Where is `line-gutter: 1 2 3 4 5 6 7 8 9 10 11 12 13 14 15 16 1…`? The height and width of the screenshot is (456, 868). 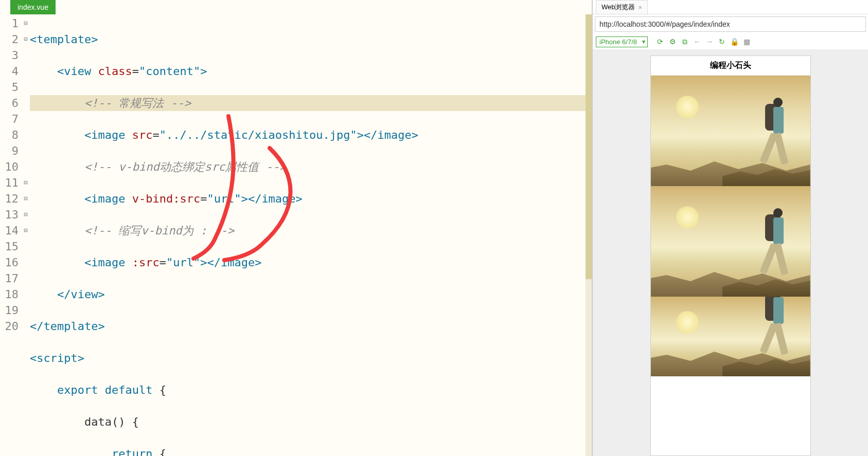
line-gutter: 1 2 3 4 5 6 7 8 9 10 11 12 13 14 15 16 1… is located at coordinates (11, 235).